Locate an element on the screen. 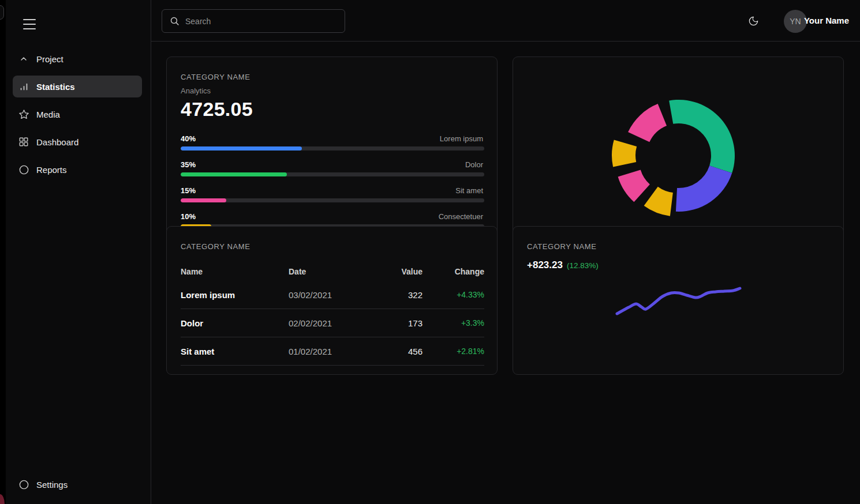 This screenshot has height=504, width=860. column-header-value: Value is located at coordinates (391, 272).